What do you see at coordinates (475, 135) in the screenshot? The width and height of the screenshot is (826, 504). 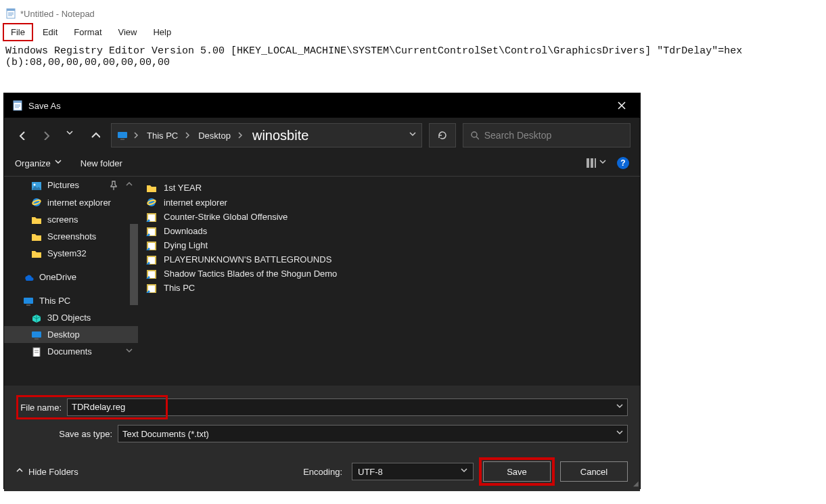 I see `search-icon` at bounding box center [475, 135].